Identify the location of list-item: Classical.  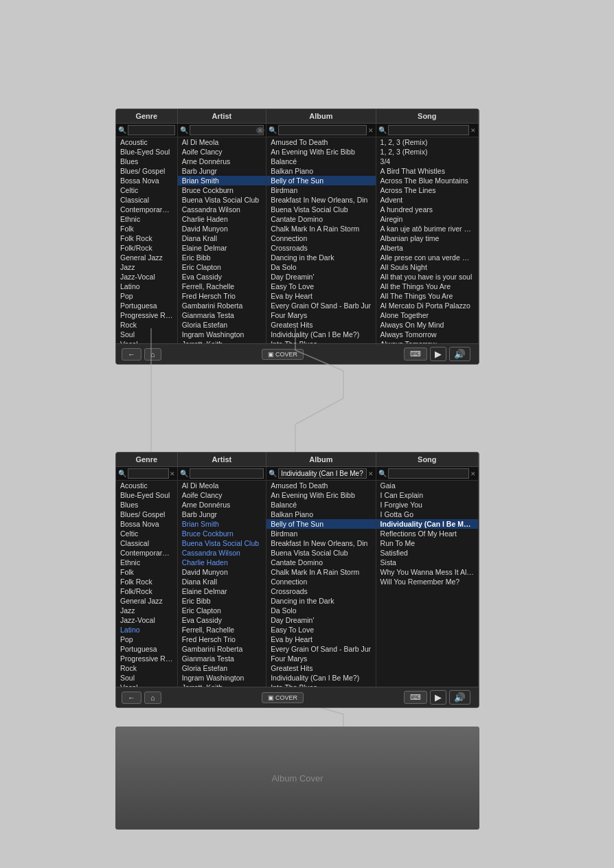
(147, 200).